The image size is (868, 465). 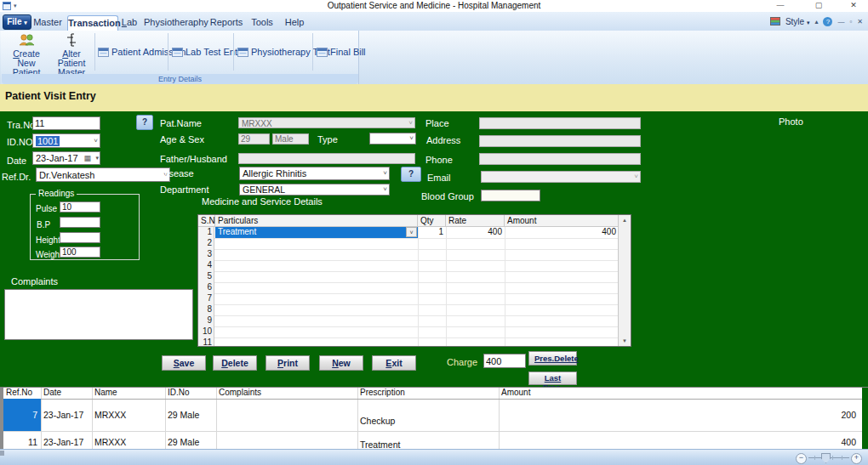 What do you see at coordinates (625, 220) in the screenshot?
I see `scroll-up-icon: ▲` at bounding box center [625, 220].